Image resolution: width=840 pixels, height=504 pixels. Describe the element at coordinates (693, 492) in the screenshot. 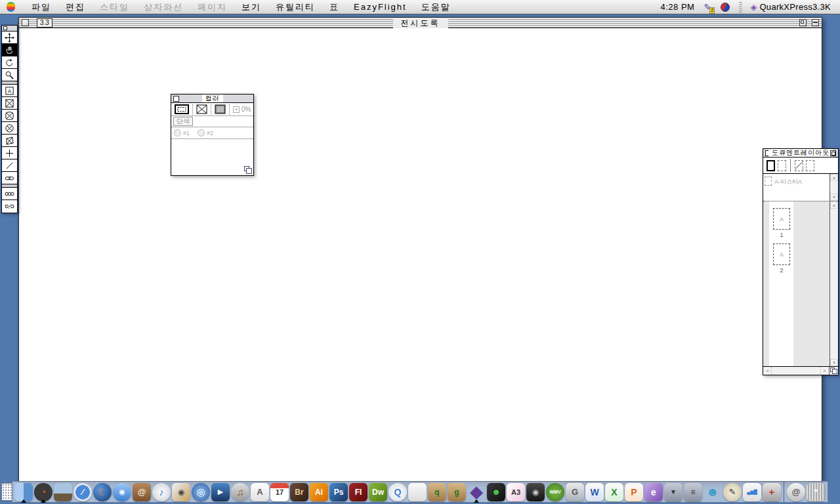

I see `dropstuff-icon: ≡` at that location.